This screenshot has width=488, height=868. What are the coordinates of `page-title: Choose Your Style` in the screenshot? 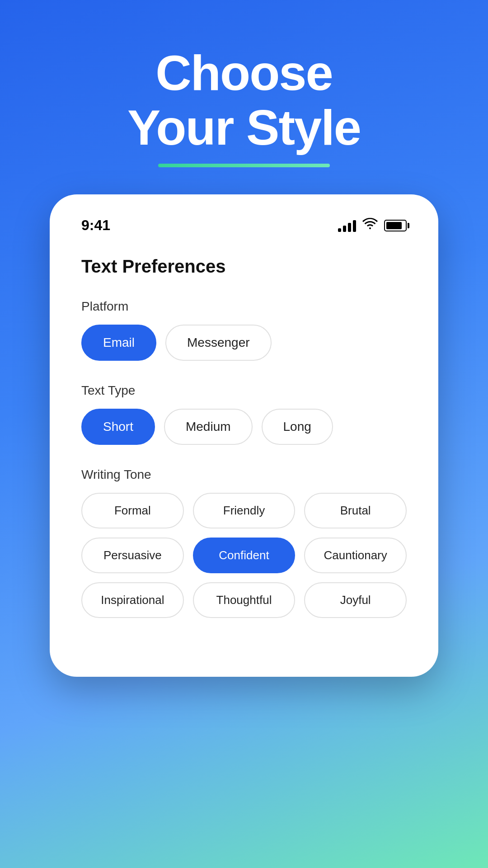 It's located at (244, 100).